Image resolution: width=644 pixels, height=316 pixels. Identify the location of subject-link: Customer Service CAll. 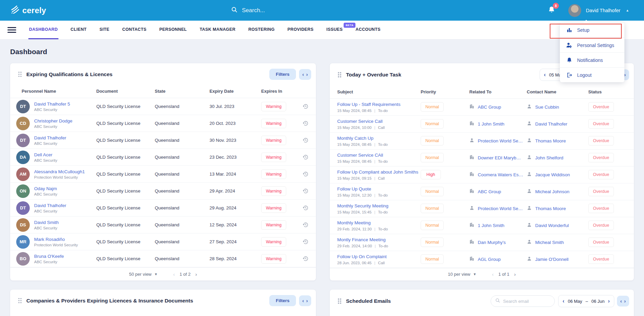
(360, 155).